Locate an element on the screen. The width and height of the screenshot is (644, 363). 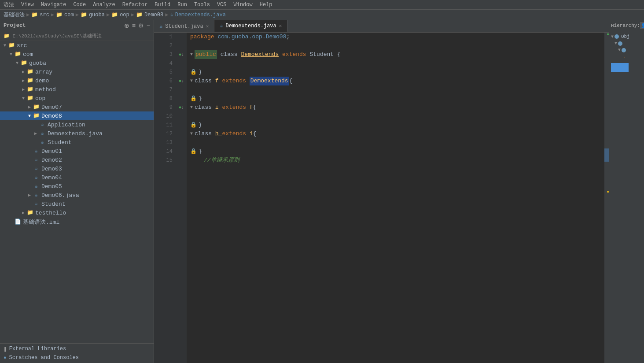
tree-item-demo07: ▶ 📁 Demo07 is located at coordinates (77, 107).